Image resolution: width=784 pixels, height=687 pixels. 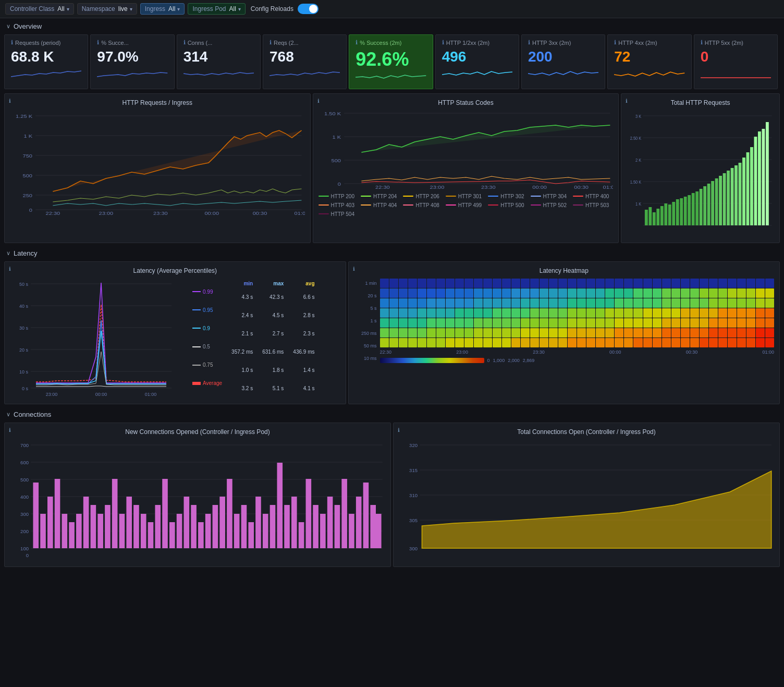 I want to click on config-reloads-toggle-container: Config Reloads, so click(x=285, y=9).